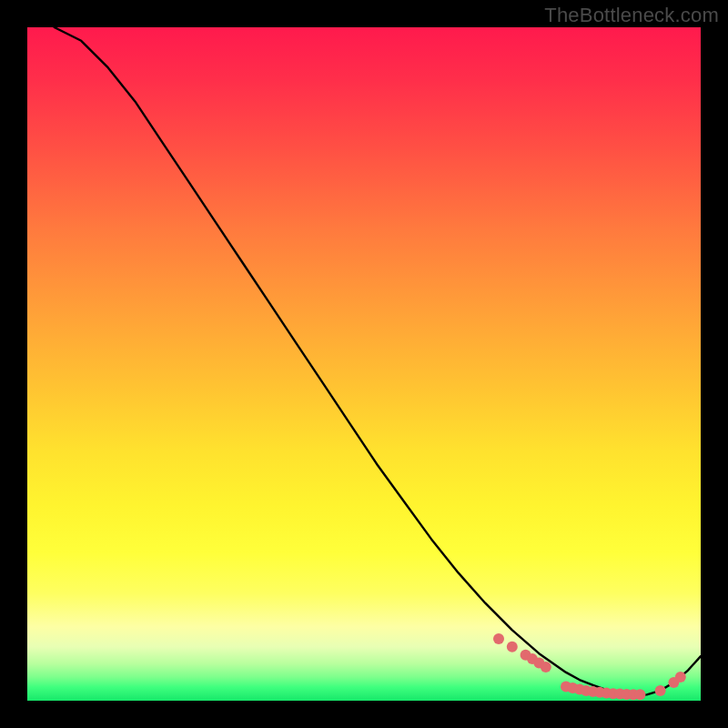 Image resolution: width=728 pixels, height=728 pixels. I want to click on highlight-markers, so click(590, 666).